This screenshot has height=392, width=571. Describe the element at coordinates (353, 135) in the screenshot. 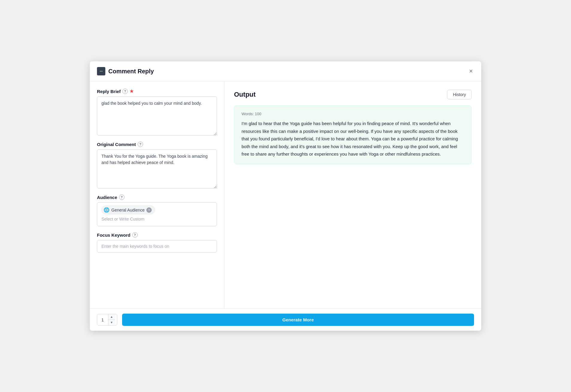

I see `output-card: Words: 100 I'm glad to hear that the Yog…` at that location.